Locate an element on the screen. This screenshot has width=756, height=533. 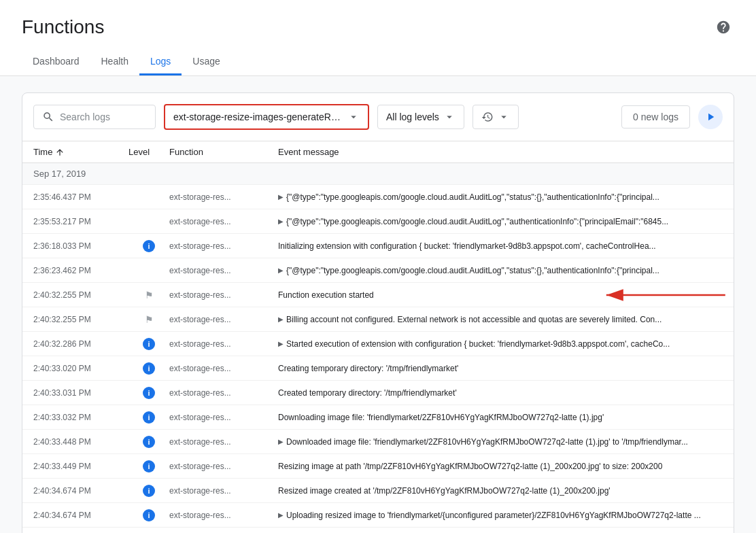
play-button is located at coordinates (710, 117).